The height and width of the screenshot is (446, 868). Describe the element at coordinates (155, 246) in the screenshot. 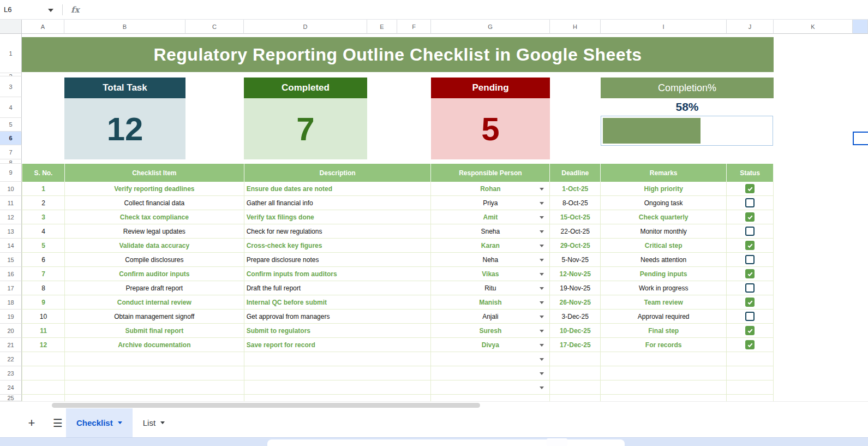

I see `checklist-item-cell: Validate data accuracy` at that location.